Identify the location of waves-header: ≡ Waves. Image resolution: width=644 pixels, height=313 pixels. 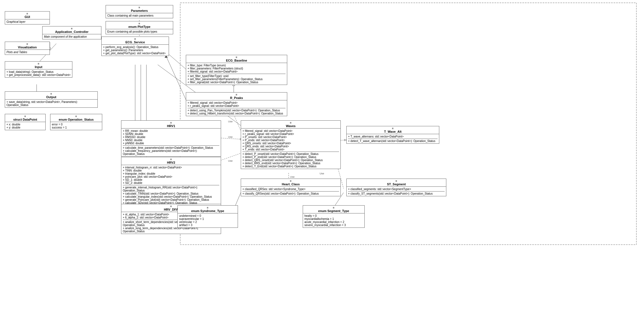
(291, 125).